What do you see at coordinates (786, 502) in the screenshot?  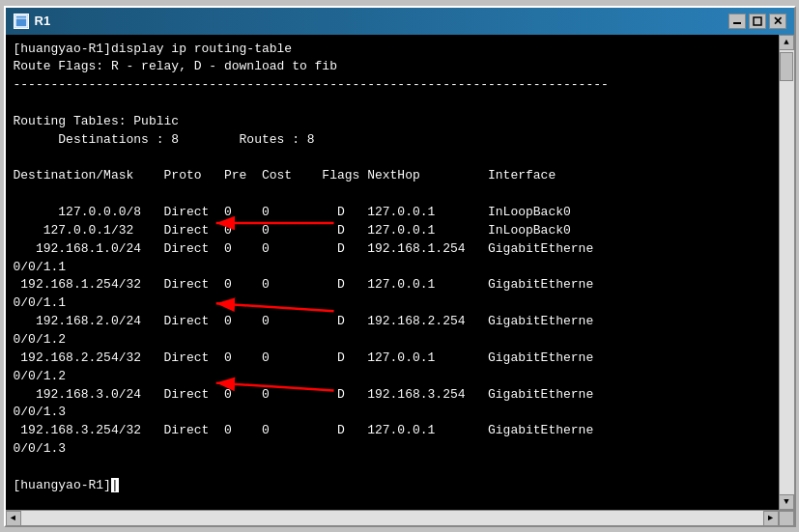 I see `scroll-down-button: ▼` at bounding box center [786, 502].